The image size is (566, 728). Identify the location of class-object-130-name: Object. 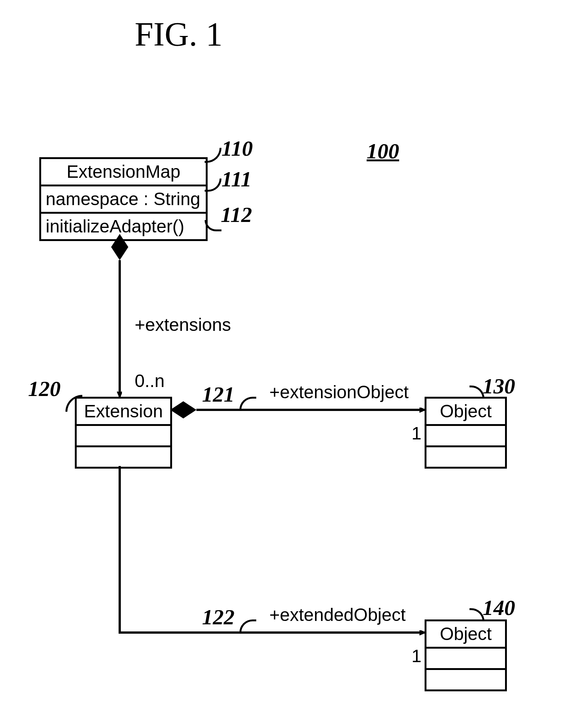
(466, 412).